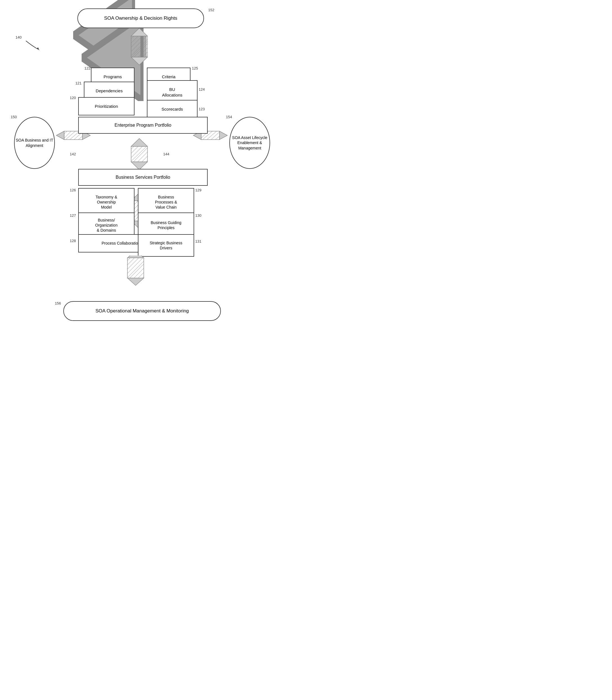 The height and width of the screenshot is (700, 612). What do you see at coordinates (73, 98) in the screenshot?
I see `ref-120: 120` at bounding box center [73, 98].